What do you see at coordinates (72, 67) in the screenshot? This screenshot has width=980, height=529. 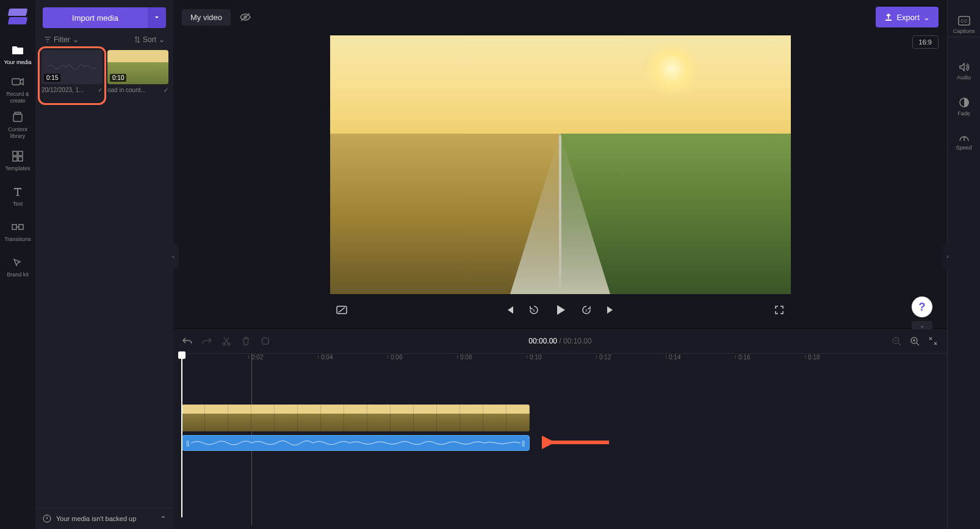 I see `media-thumbnail: 0:15` at bounding box center [72, 67].